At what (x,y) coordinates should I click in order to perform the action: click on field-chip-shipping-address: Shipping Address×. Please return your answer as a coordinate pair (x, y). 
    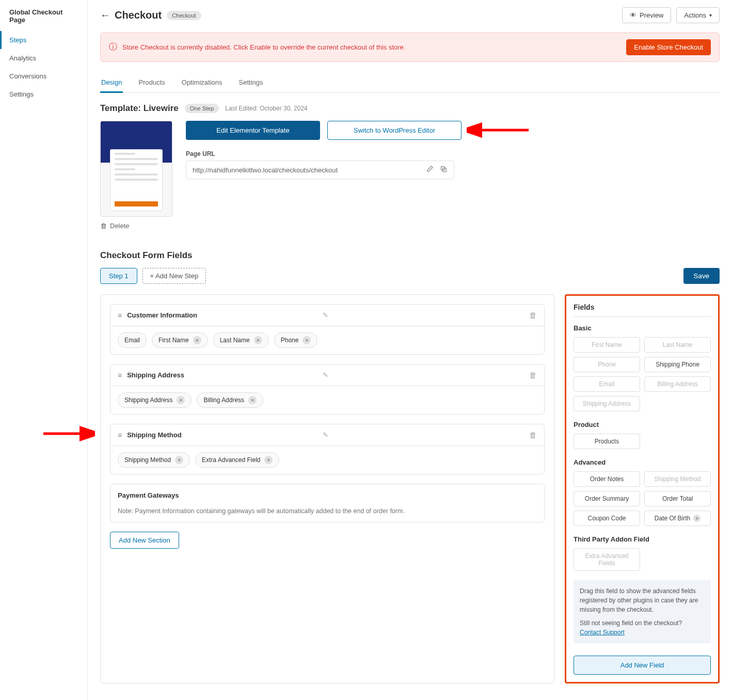
    Looking at the image, I should click on (155, 400).